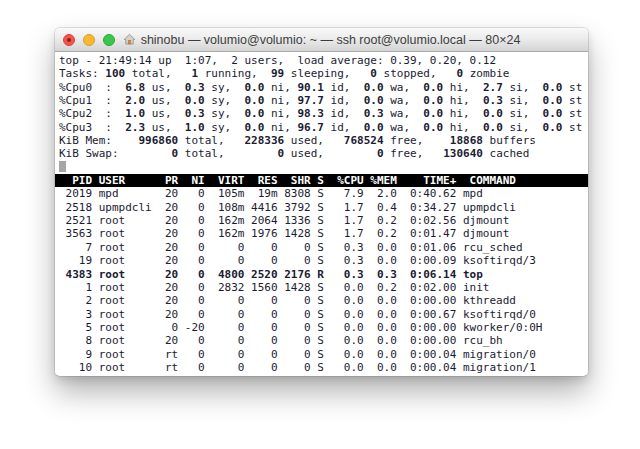 Image resolution: width=640 pixels, height=449 pixels. What do you see at coordinates (322, 288) in the screenshot?
I see `process-row: 1 root 20 0 2832 1560 1428 S 0.0 0.2 0:0…` at bounding box center [322, 288].